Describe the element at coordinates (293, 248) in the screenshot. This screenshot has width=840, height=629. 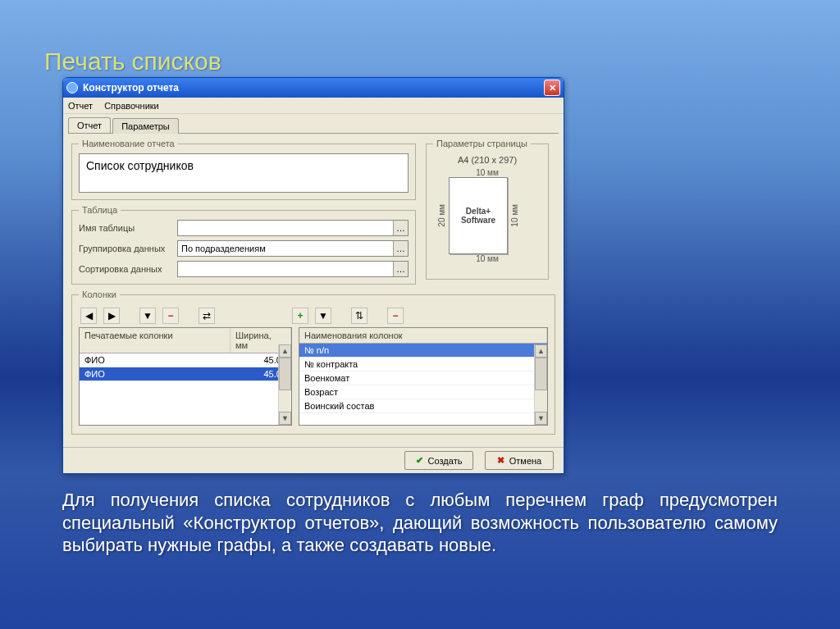
I see `combo-group-by: По подразделениям …` at that location.